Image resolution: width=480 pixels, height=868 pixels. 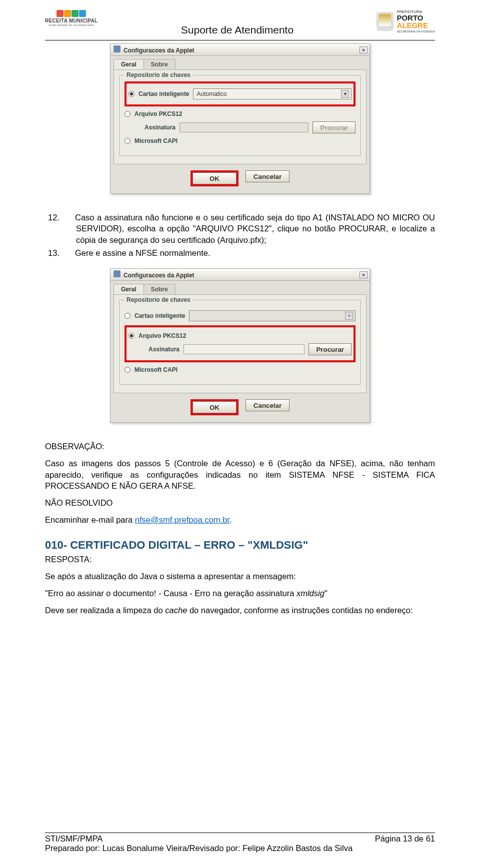 I want to click on select-value: Automatico, so click(x=212, y=94).